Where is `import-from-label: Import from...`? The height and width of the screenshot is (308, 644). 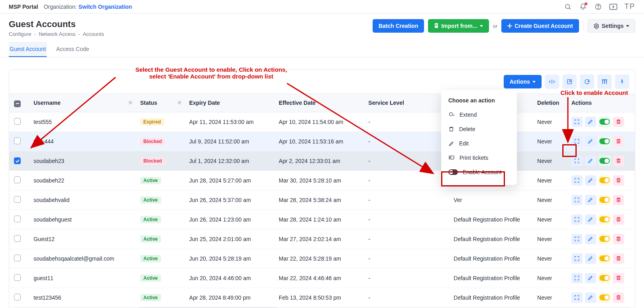
import-from-label: Import from... is located at coordinates (459, 26).